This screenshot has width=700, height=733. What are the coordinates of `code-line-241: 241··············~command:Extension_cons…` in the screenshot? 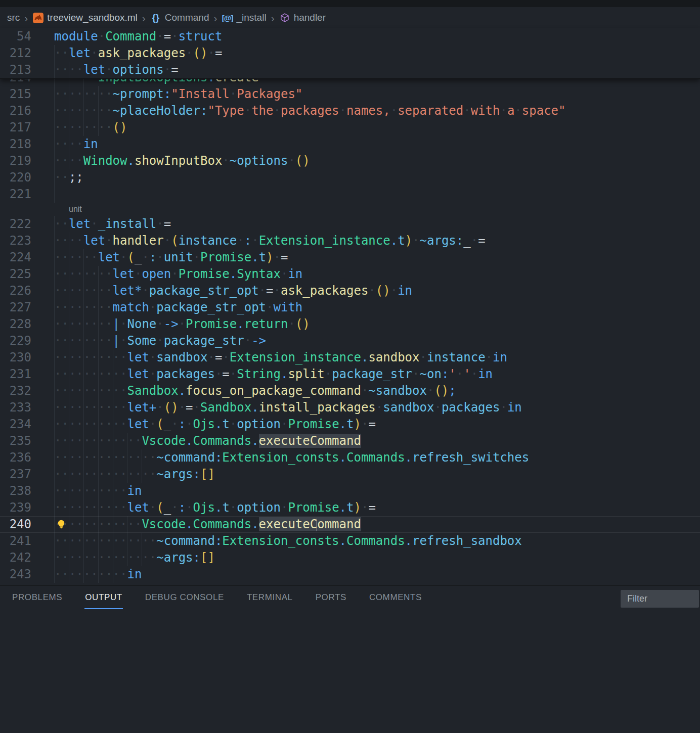 It's located at (350, 541).